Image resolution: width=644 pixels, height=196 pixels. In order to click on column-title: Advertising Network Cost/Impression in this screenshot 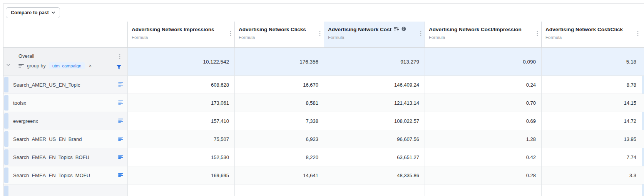, I will do `click(480, 29)`.